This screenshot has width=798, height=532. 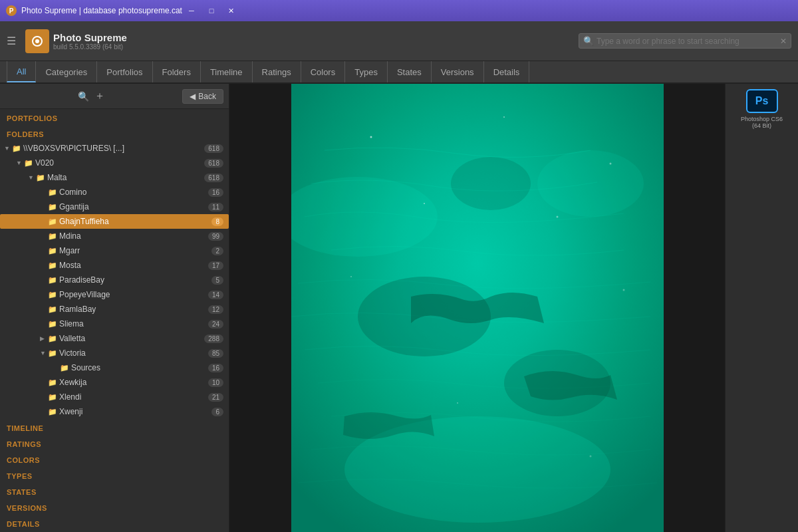 I want to click on search-input, so click(x=688, y=41).